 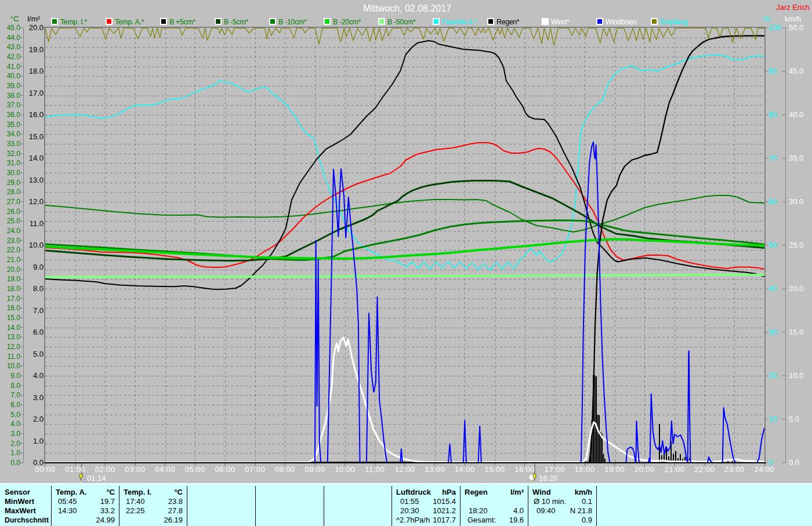 I want to click on svg-text: 27.0, so click(x=14, y=202).